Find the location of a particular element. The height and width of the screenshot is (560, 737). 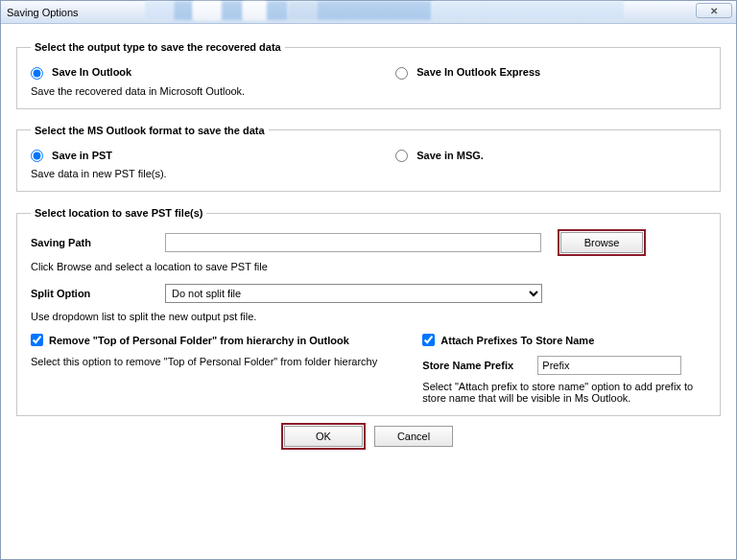

checkbox-attach-prefix-label: Attach Prefixes To Store Name is located at coordinates (517, 340).